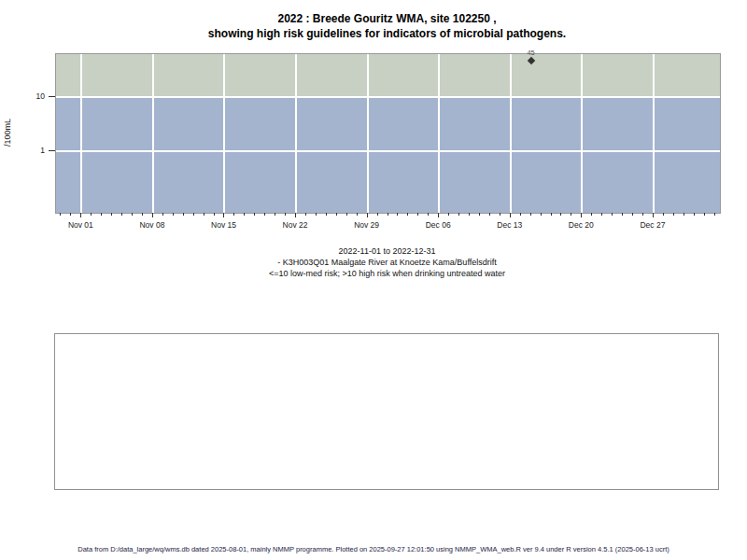 This screenshot has height=560, width=747. What do you see at coordinates (295, 225) in the screenshot?
I see `x-tick-label: Nov 22` at bounding box center [295, 225].